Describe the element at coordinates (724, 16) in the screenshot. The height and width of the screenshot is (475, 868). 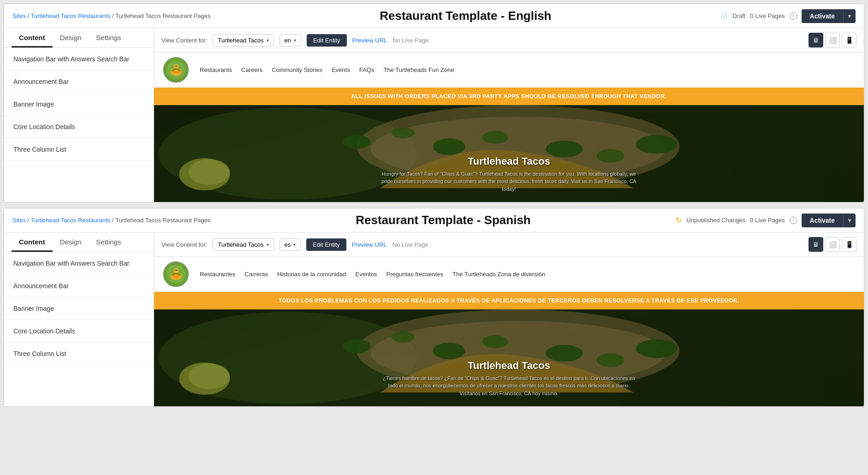
I see `english-draft-icon: 📄` at that location.